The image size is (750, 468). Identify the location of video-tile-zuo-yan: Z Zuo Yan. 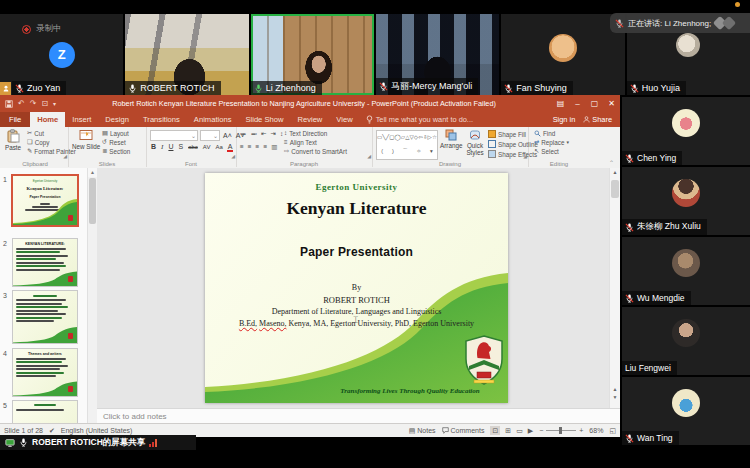
(62, 54).